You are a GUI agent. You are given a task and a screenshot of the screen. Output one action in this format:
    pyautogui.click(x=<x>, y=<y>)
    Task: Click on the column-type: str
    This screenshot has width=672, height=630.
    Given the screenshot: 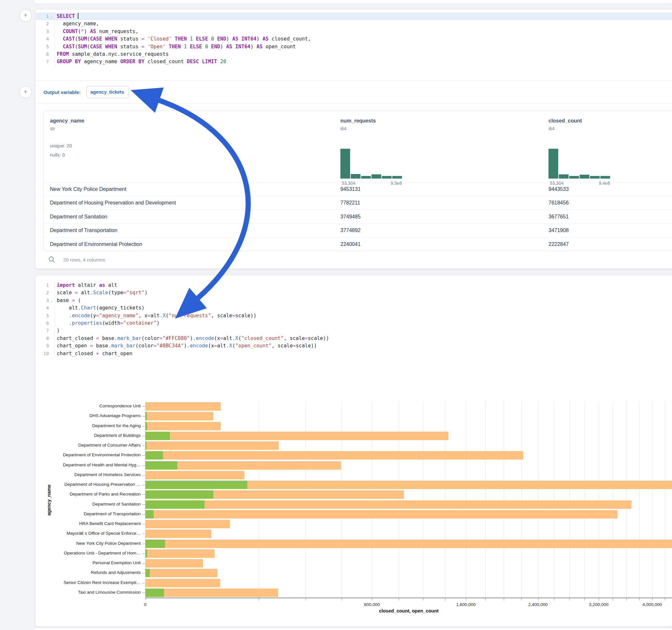 What is the action you would take?
    pyautogui.click(x=82, y=128)
    